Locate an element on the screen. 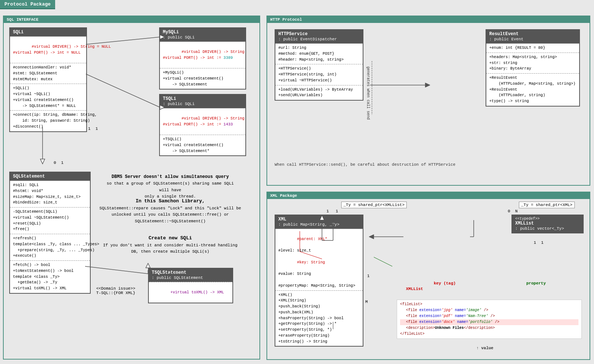  sqli-attrs1: #virtual DRIVER() -> String = NULL #virt… is located at coordinates (48, 50).